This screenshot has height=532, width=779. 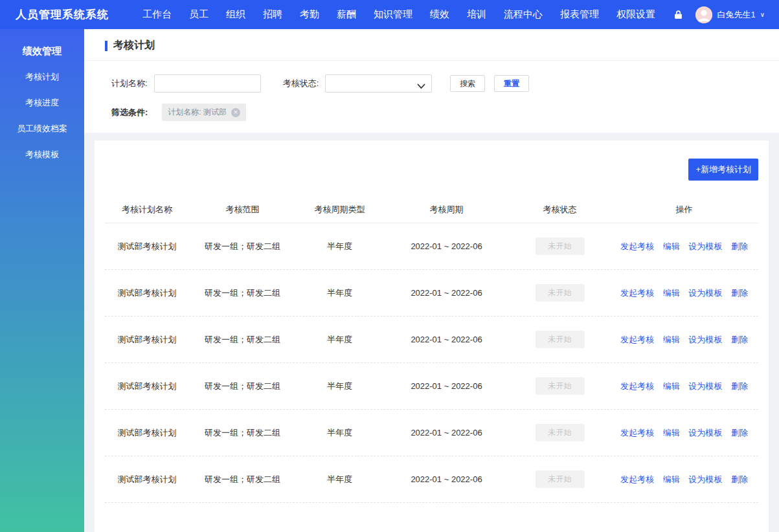 What do you see at coordinates (399, 14) in the screenshot?
I see `main-nav: 工作台员工组织招聘考勤薪酬知识管理绩效培训流程中心报表管理权限设置` at bounding box center [399, 14].